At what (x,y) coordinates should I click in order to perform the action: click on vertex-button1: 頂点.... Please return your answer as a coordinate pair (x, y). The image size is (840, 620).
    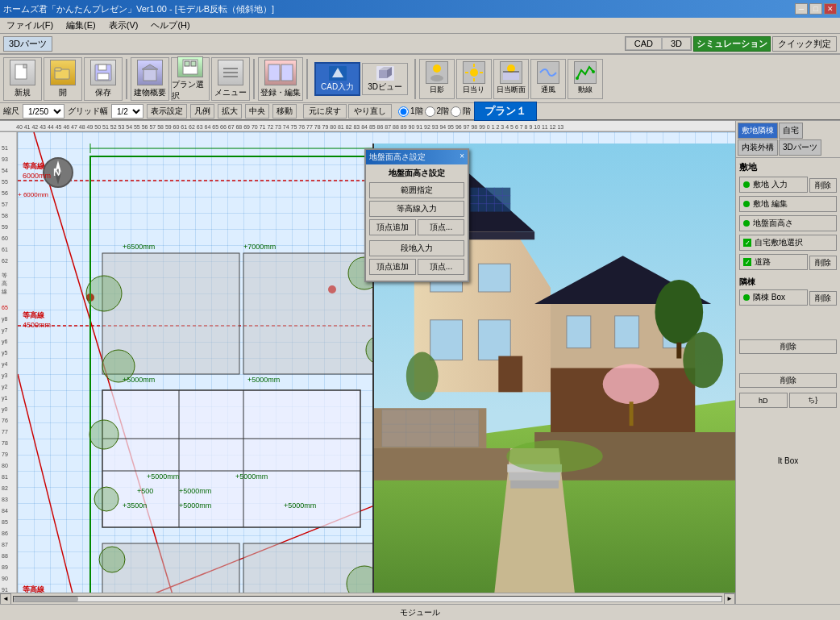
    Looking at the image, I should click on (441, 227).